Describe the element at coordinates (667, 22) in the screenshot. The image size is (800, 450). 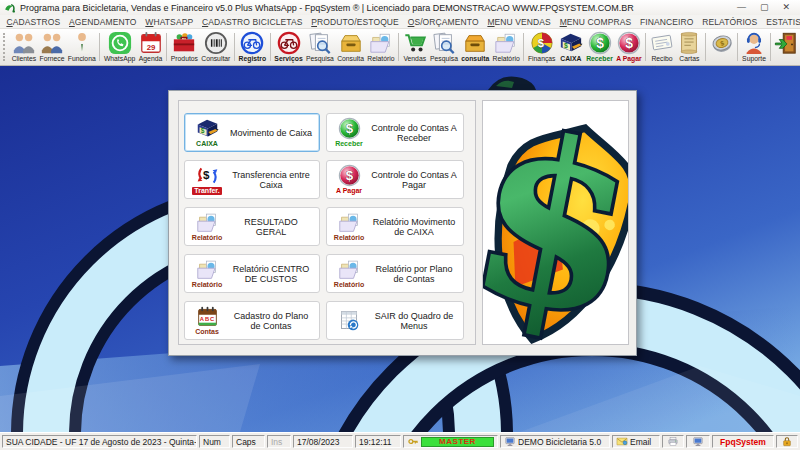
I see `menu-financeiro: FINANCEIRO` at that location.